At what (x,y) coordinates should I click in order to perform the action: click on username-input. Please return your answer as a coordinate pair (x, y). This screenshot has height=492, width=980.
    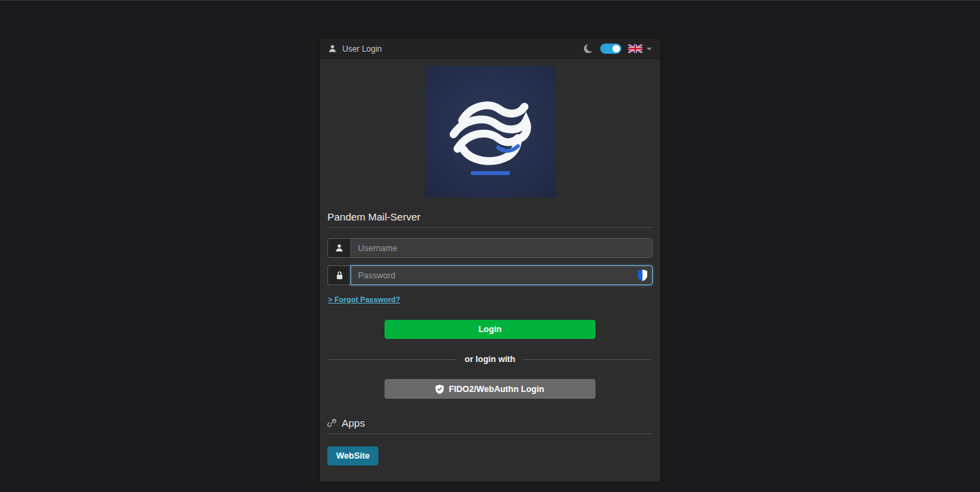
    Looking at the image, I should click on (502, 248).